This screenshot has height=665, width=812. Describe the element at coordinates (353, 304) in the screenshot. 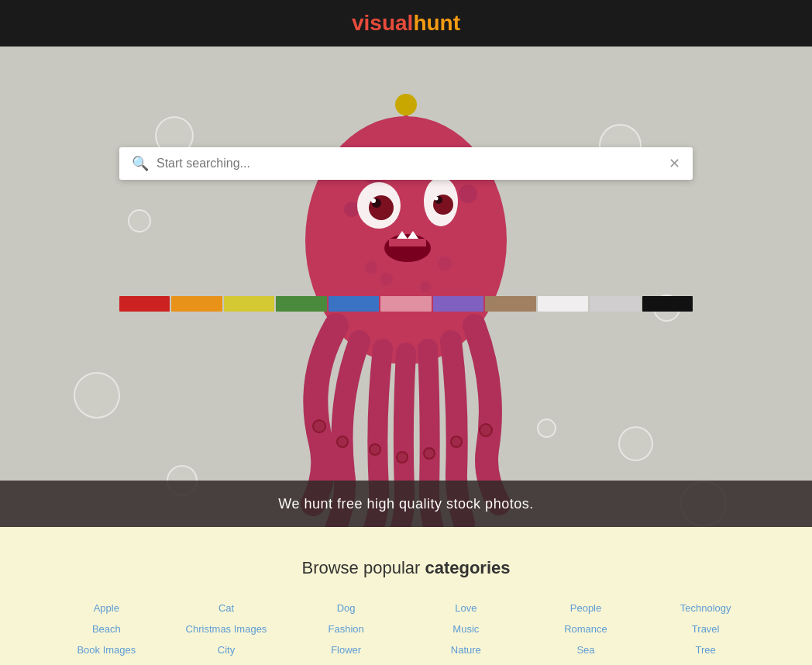

I see `color-swatch-blue` at that location.